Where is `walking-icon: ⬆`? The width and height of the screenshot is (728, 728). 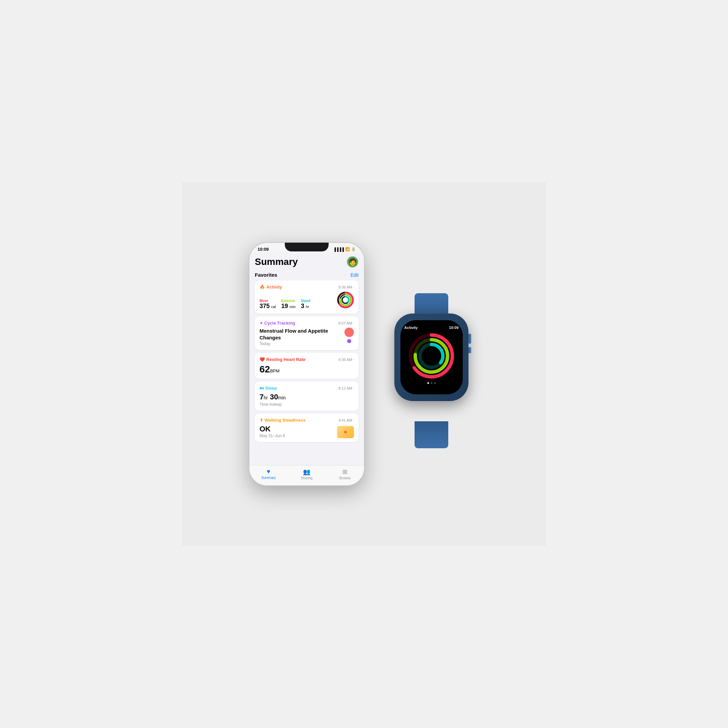 walking-icon: ⬆ is located at coordinates (262, 420).